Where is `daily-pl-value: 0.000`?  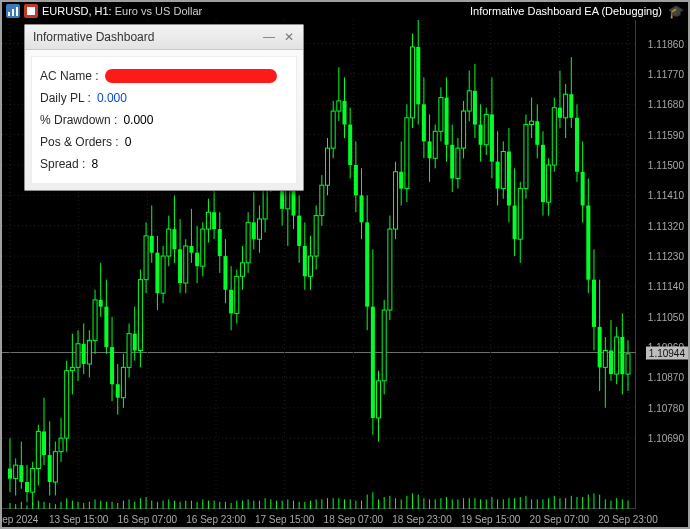 daily-pl-value: 0.000 is located at coordinates (112, 98).